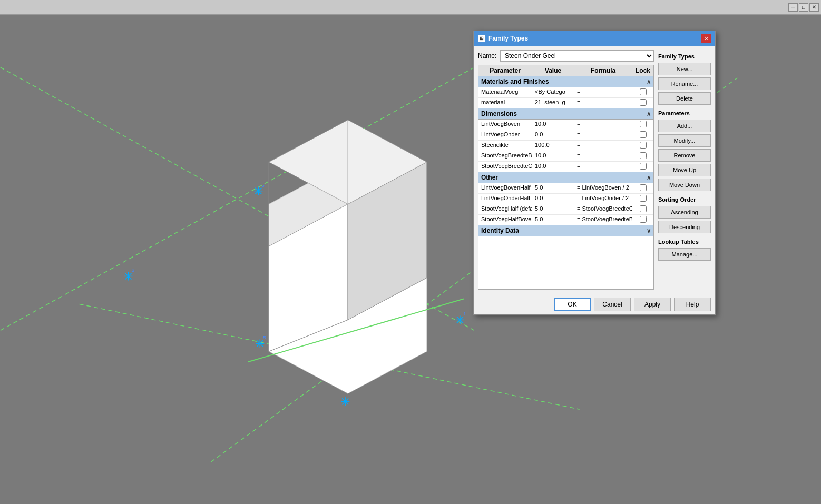 The image size is (821, 504). I want to click on cancel-btn: Cancel, so click(612, 304).